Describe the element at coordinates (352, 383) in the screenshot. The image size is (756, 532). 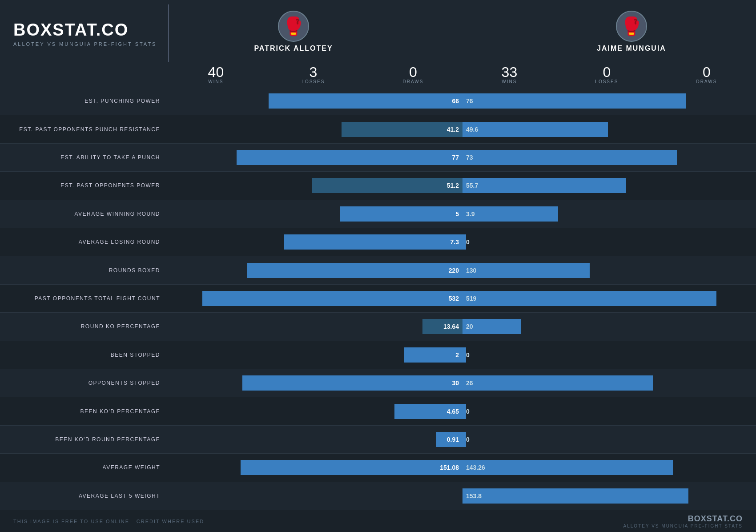
I see `bar-left: 30` at that location.